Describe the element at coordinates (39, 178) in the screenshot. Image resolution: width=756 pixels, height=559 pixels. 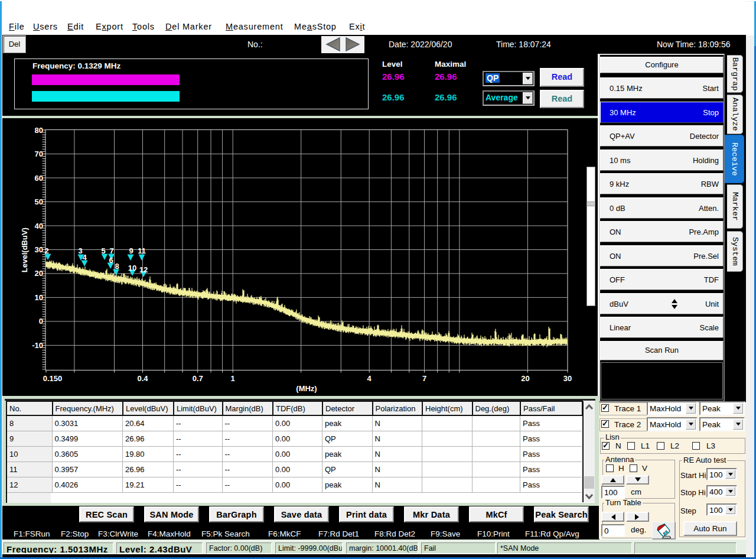
I see `svg-text: 60` at that location.